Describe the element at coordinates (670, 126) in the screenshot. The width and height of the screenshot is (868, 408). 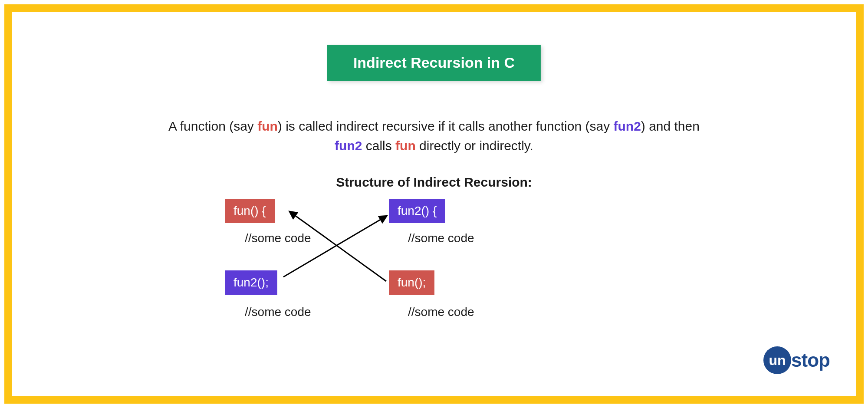
I see `desc-seg: ) and then` at that location.